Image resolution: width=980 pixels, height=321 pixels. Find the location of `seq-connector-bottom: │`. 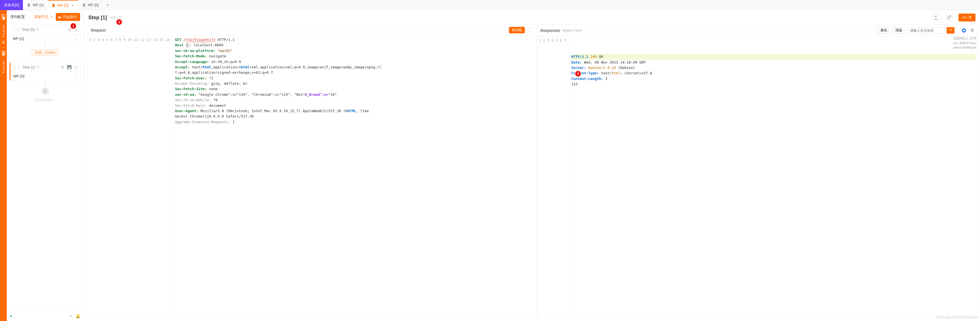

seq-connector-bottom: │ is located at coordinates (45, 84).